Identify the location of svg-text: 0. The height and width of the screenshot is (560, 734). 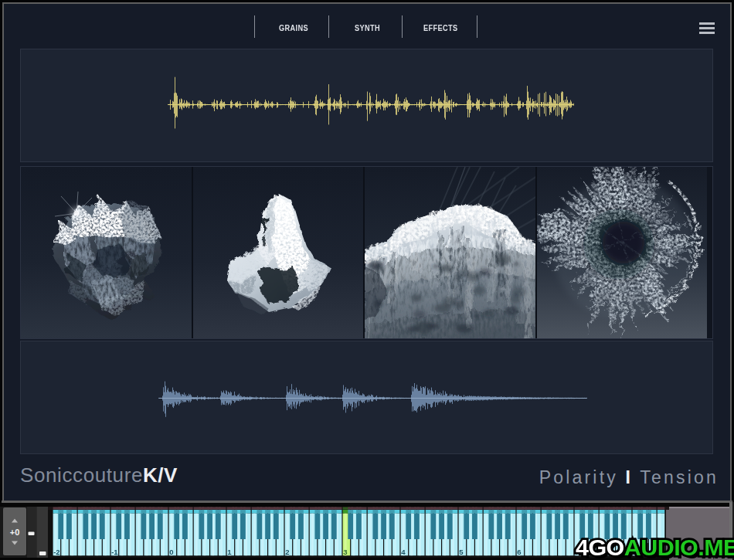
(172, 552).